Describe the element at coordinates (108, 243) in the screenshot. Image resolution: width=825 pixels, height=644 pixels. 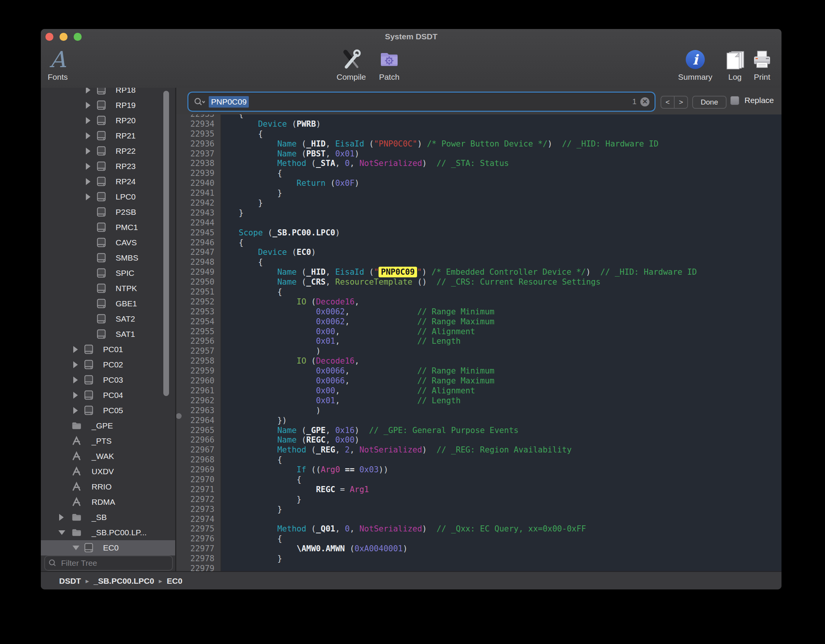
I see `tree-item-cavs: CAVS` at that location.